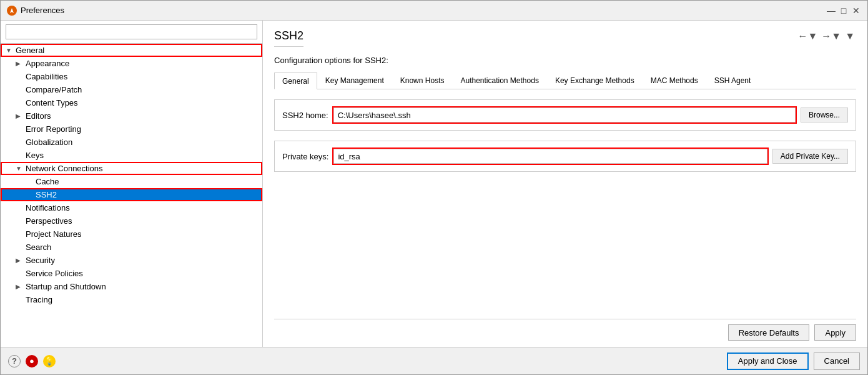 The image size is (868, 375). What do you see at coordinates (49, 361) in the screenshot?
I see `bulb-icon: 💡` at bounding box center [49, 361].